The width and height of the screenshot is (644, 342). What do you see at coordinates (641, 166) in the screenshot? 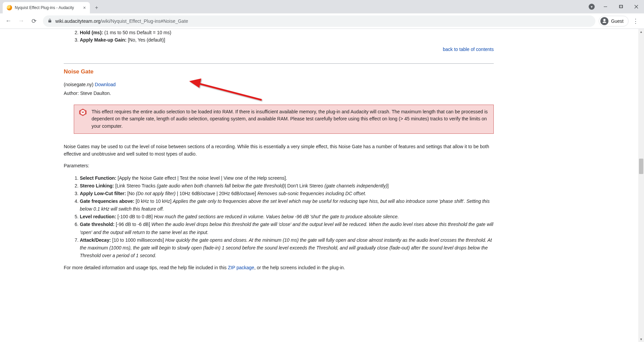
I see `scrollbar-thumb` at bounding box center [641, 166].